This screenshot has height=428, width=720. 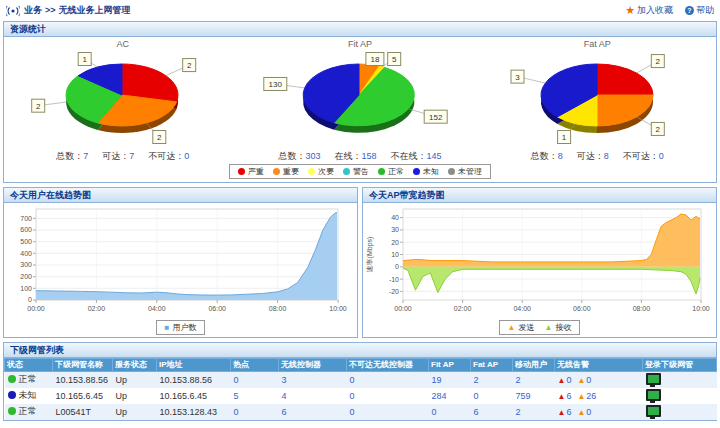 What do you see at coordinates (26, 276) in the screenshot?
I see `svg-text: 200` at bounding box center [26, 276].